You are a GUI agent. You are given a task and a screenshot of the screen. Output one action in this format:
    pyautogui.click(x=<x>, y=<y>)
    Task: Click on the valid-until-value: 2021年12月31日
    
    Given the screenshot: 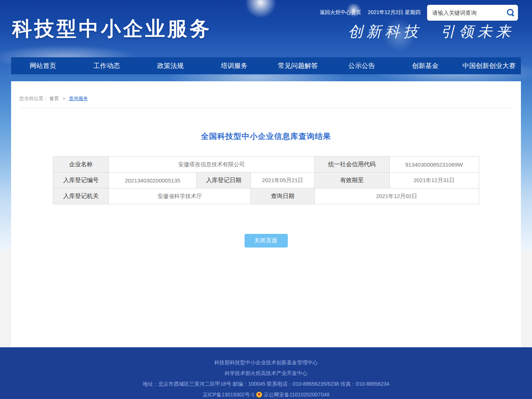 What is the action you would take?
    pyautogui.click(x=434, y=180)
    